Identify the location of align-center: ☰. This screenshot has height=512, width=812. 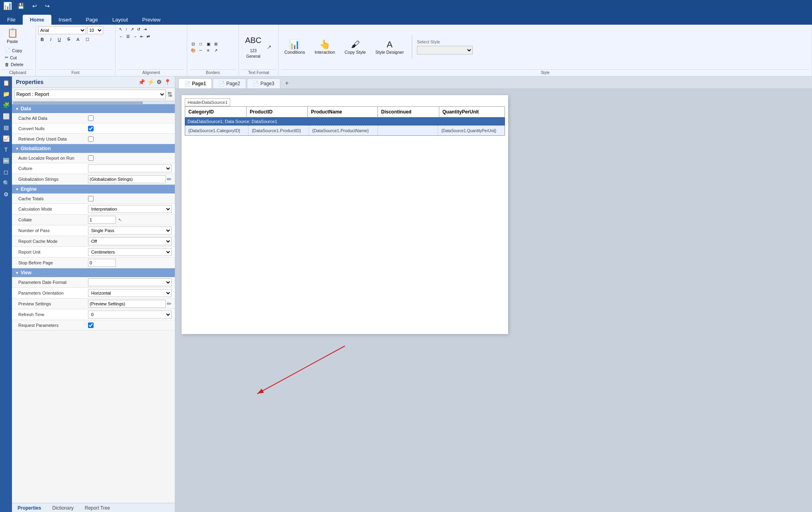
(128, 37).